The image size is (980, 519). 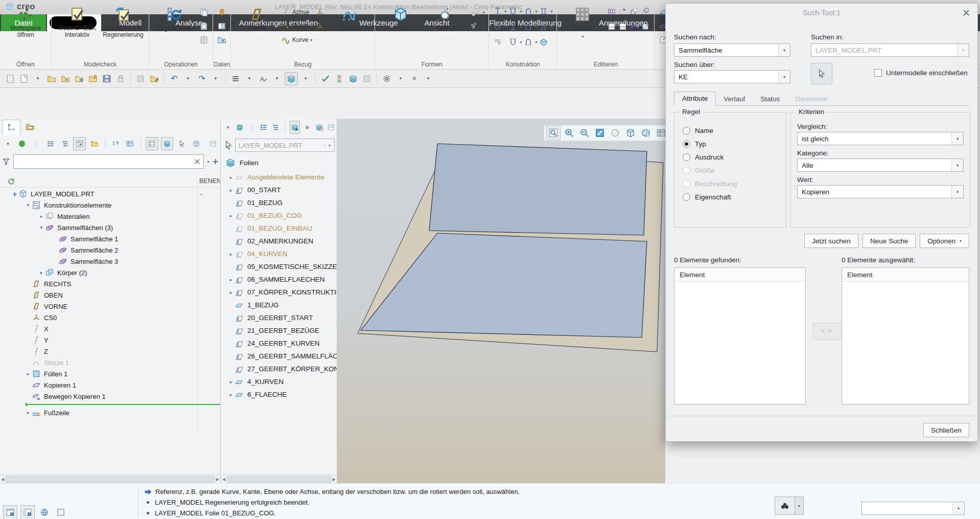 I want to click on show-model-button, so click(x=22, y=144).